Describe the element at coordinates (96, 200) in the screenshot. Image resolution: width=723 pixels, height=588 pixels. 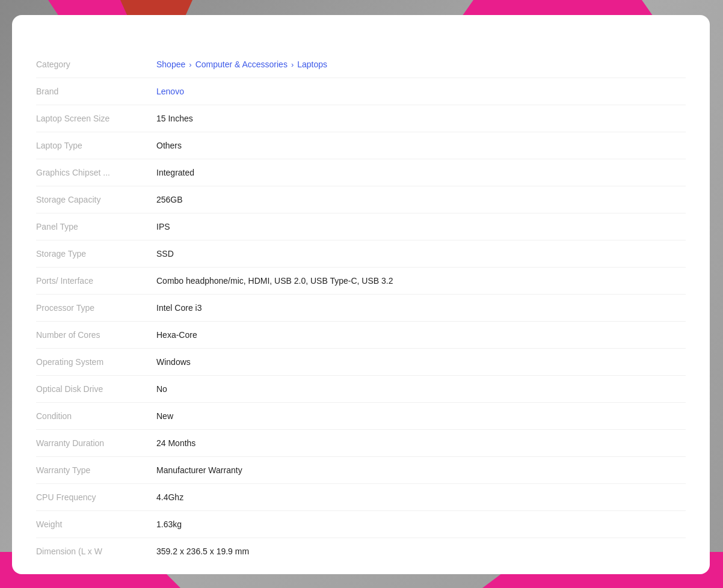
I see `spec-label-storage-capacity: Storage Capacity` at that location.